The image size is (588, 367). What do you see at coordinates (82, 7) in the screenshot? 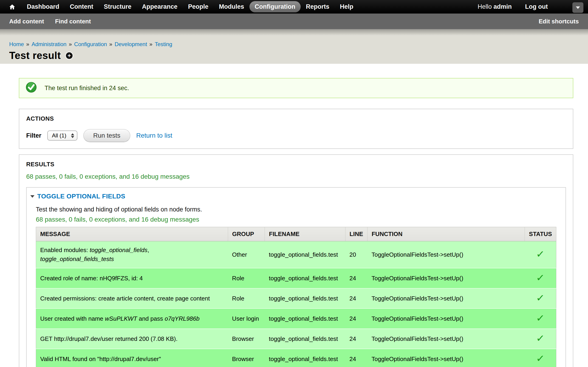
I see `toolbar-item-content: Content` at bounding box center [82, 7].